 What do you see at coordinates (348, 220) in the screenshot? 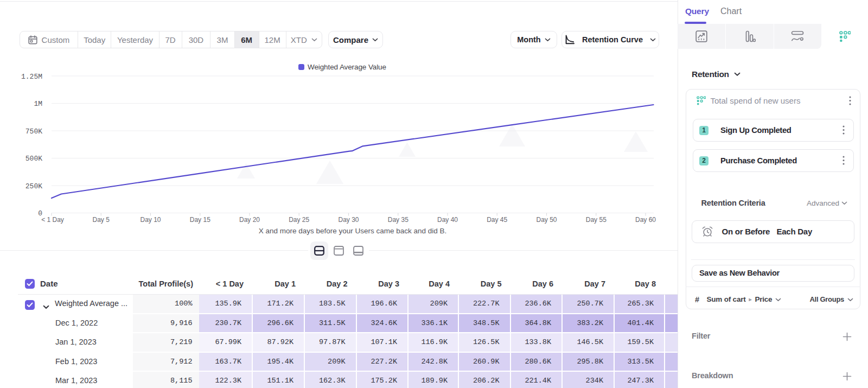
I see `svg-text: Day 30` at bounding box center [348, 220].